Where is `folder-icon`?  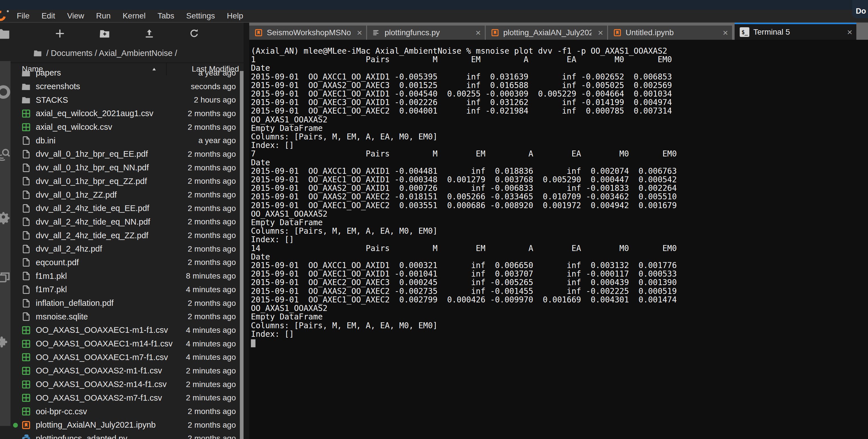
folder-icon is located at coordinates (5, 33).